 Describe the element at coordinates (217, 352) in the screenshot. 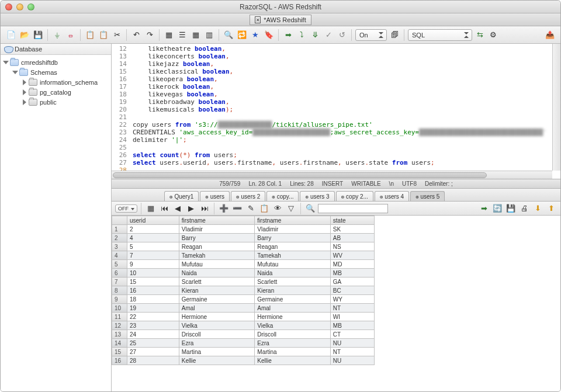

I see `cell: Martina` at that location.